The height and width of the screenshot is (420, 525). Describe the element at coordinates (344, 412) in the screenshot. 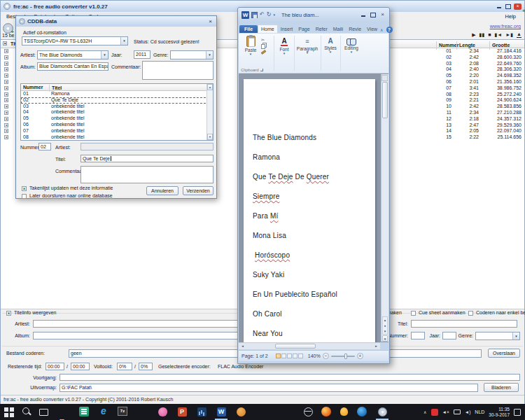

I see `notifier-app-icon` at that location.